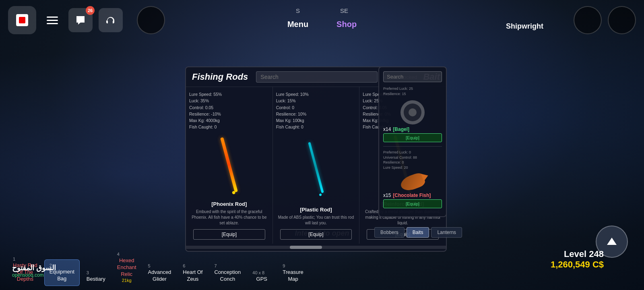 The image size is (644, 290). I want to click on slot-8-number: 40 x 8, so click(258, 273).